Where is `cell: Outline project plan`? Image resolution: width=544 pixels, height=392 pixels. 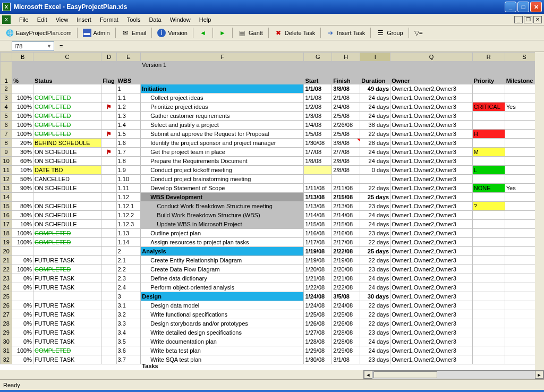 cell: Outline project plan is located at coordinates (222, 234).